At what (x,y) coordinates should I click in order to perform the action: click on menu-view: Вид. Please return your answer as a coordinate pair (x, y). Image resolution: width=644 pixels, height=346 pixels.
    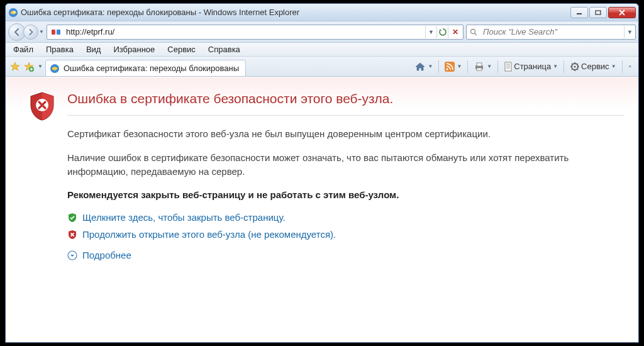
    Looking at the image, I should click on (94, 49).